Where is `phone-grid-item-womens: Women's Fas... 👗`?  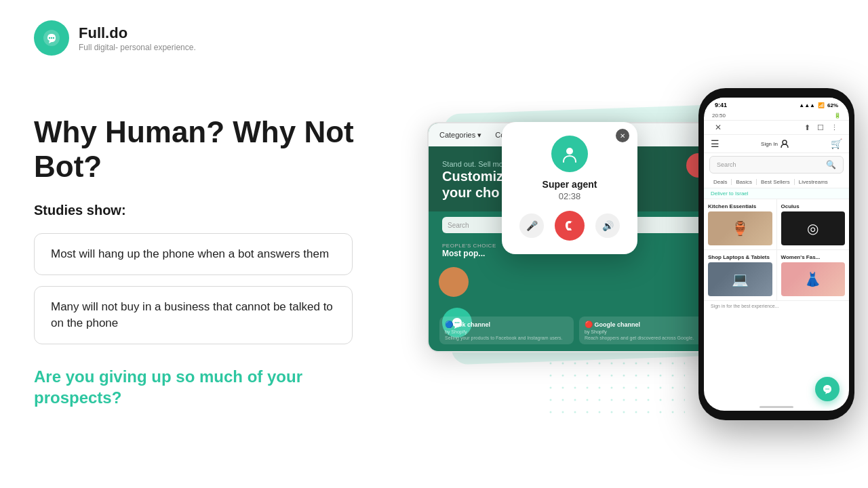
phone-grid-item-womens: Women's Fas... 👗 is located at coordinates (814, 275).